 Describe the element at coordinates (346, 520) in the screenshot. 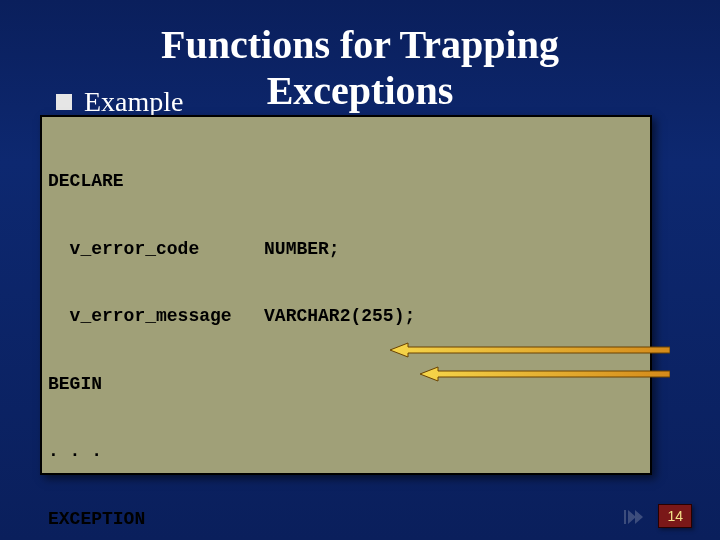

I see `code-line: EXCEPTION` at that location.